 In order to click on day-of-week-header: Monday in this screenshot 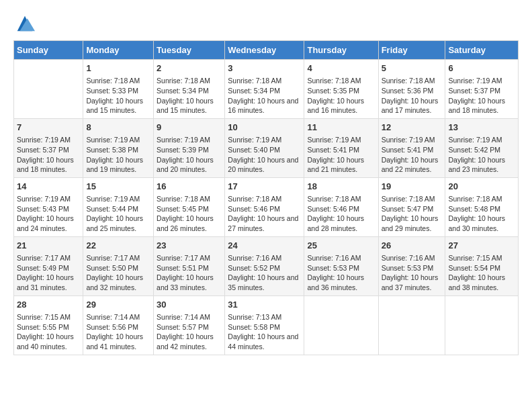, I will do `click(118, 50)`.